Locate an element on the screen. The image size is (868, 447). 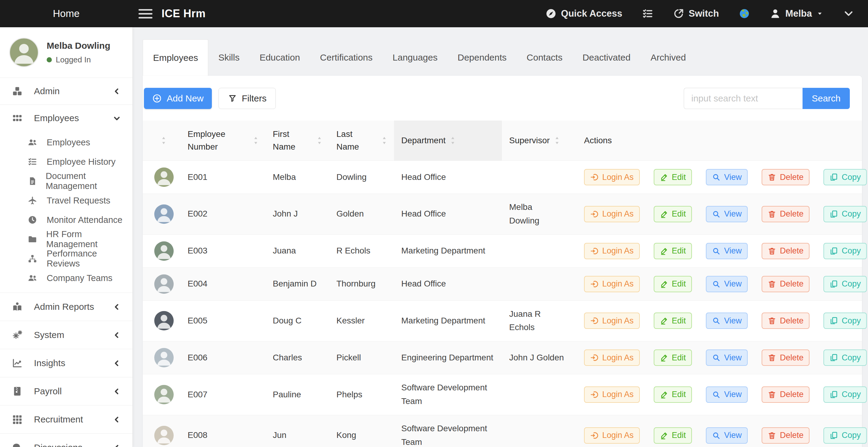
tab-dependents: Dependents is located at coordinates (482, 58).